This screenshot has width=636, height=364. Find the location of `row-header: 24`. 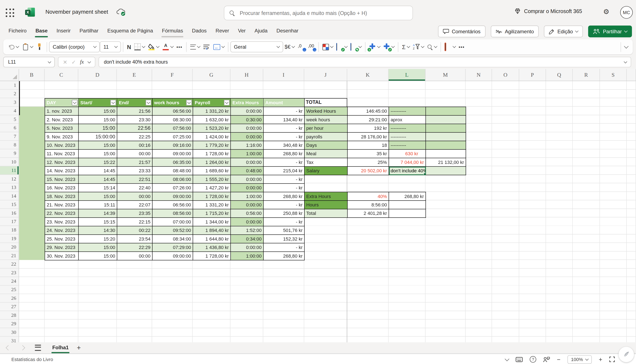

row-header: 24 is located at coordinates (10, 281).